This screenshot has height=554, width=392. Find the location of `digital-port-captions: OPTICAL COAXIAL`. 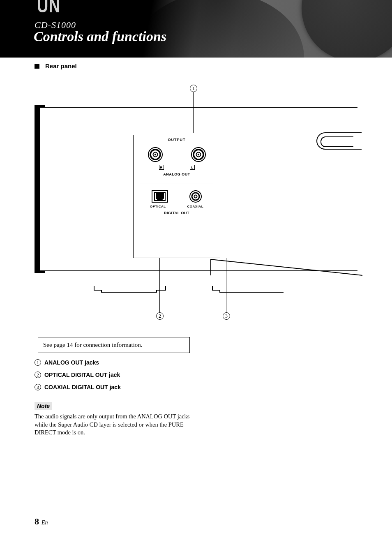

digital-port-captions: OPTICAL COAXIAL is located at coordinates (177, 206).